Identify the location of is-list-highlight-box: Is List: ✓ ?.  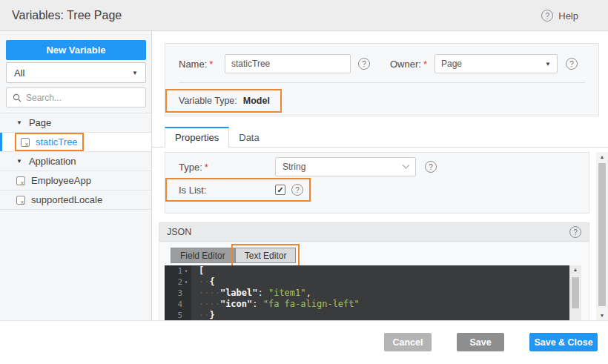
(238, 190).